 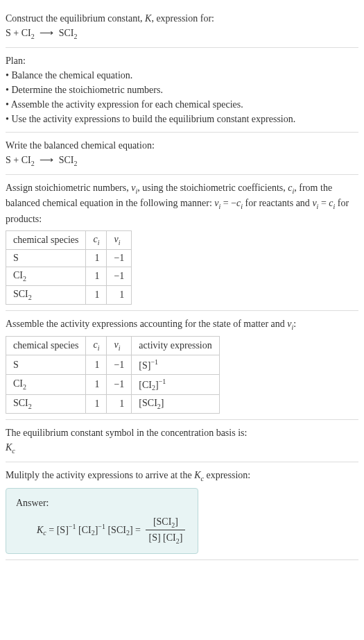 What do you see at coordinates (162, 382) in the screenshot?
I see `esup: −1` at bounding box center [162, 382].